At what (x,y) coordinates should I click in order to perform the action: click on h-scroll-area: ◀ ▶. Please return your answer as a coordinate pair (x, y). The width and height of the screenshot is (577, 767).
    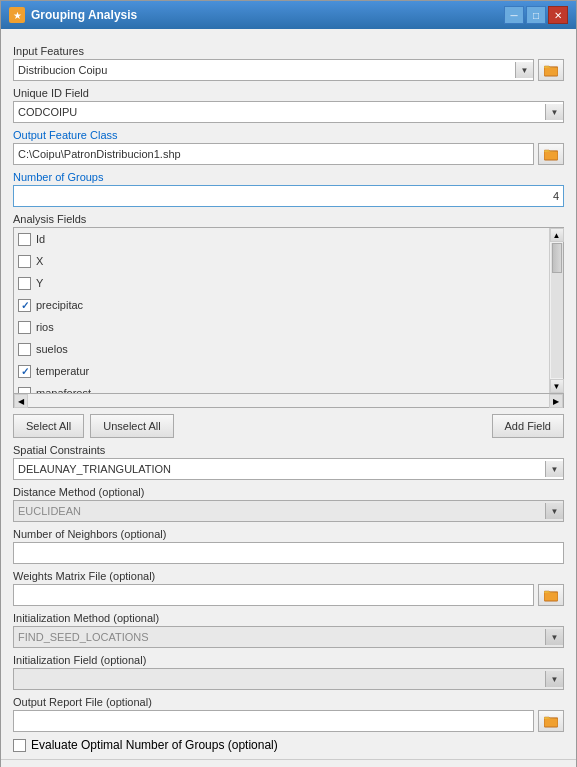
    Looking at the image, I should click on (288, 401).